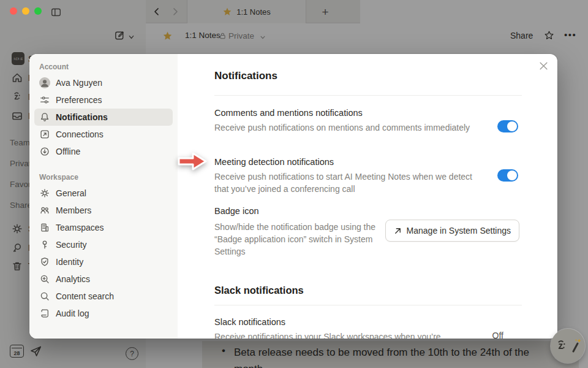 This screenshot has height=368, width=588. I want to click on setting-title-badge-icon: Badge icon, so click(236, 211).